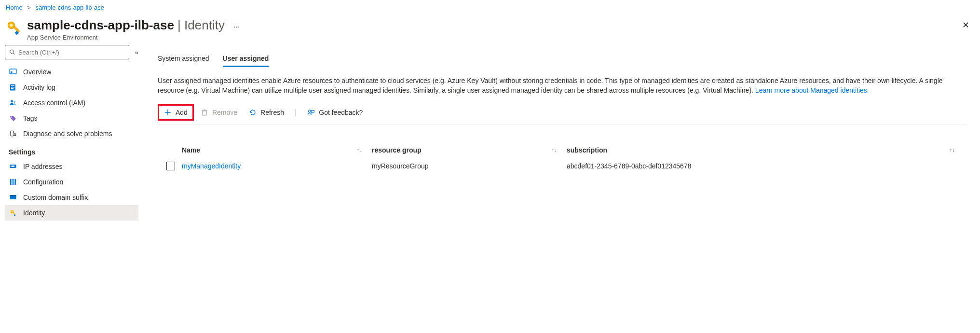  What do you see at coordinates (501, 38) in the screenshot?
I see `resource-type-label: App Service Environment` at bounding box center [501, 38].